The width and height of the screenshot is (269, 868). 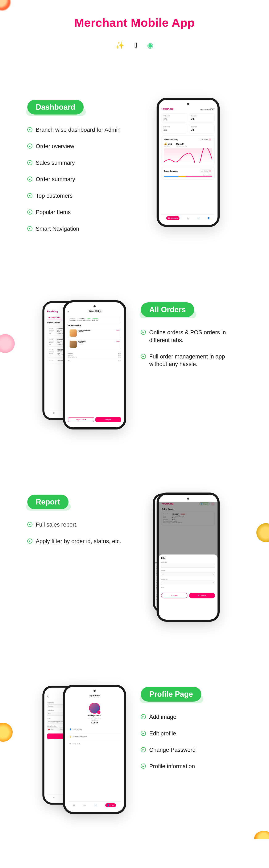 What do you see at coordinates (188, 150) in the screenshot?
I see `sales-summary-panel: Sales SummaryLast 30 Days 💰 940Total Sal…` at bounding box center [188, 150].